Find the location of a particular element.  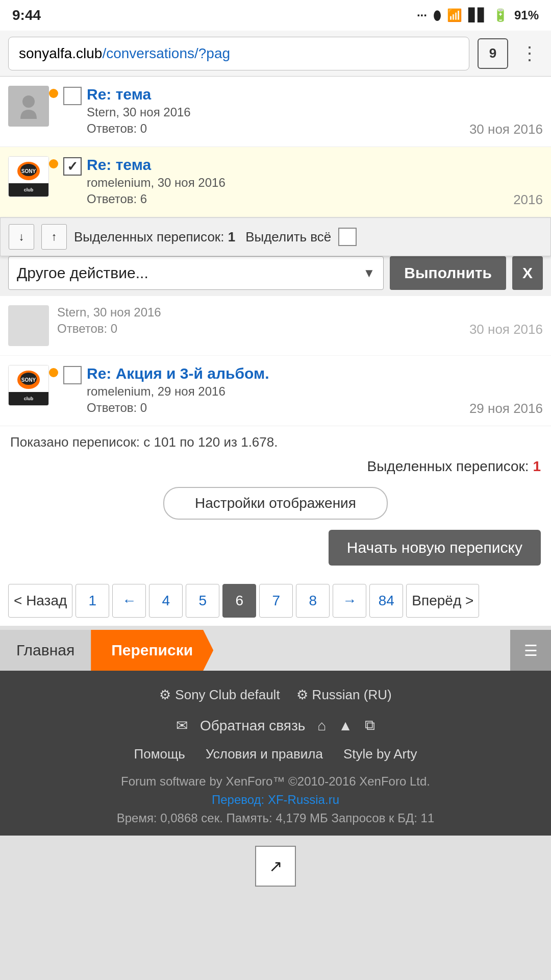

reply-count: Ответов: 6 is located at coordinates (117, 200).